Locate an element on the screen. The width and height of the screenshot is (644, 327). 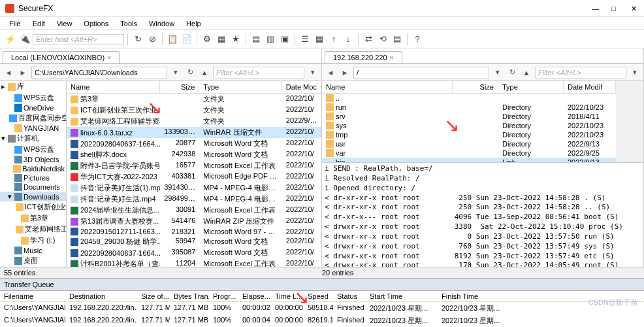
menu-options: Options is located at coordinates (96, 24).